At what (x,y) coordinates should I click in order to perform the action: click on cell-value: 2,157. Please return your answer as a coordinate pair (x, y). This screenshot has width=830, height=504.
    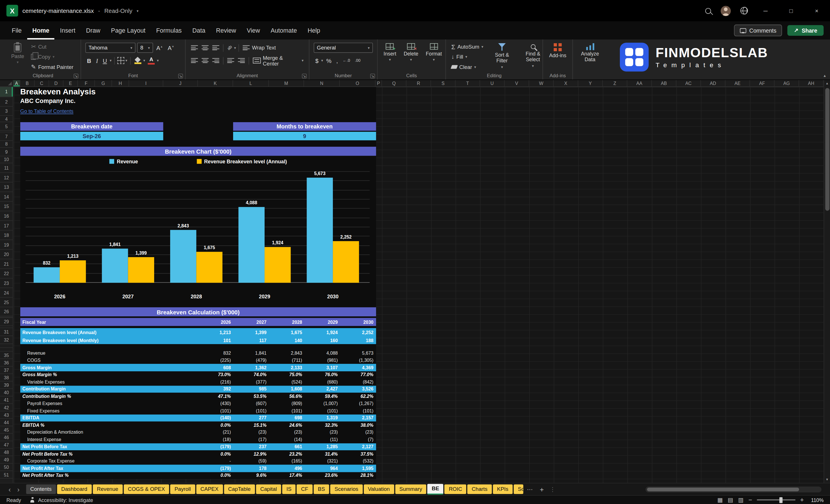
    Looking at the image, I should click on (358, 418).